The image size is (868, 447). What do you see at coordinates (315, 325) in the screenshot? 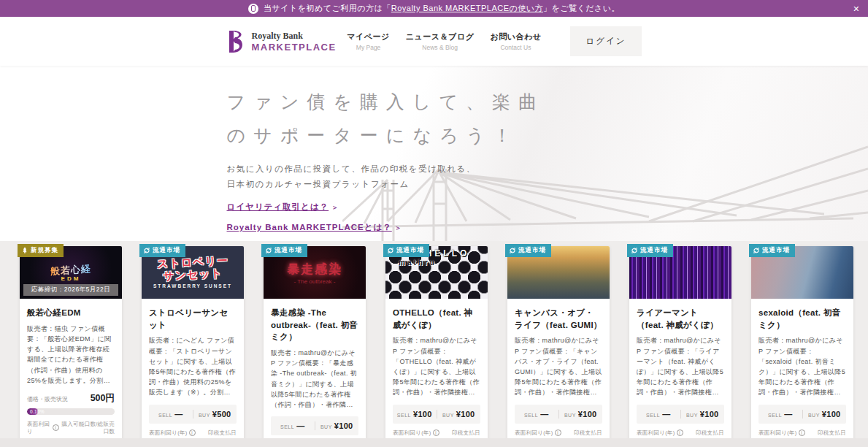
I see `card-title: 暴走感染 -The outbreak-（feat. 初音ミク）` at bounding box center [315, 325].